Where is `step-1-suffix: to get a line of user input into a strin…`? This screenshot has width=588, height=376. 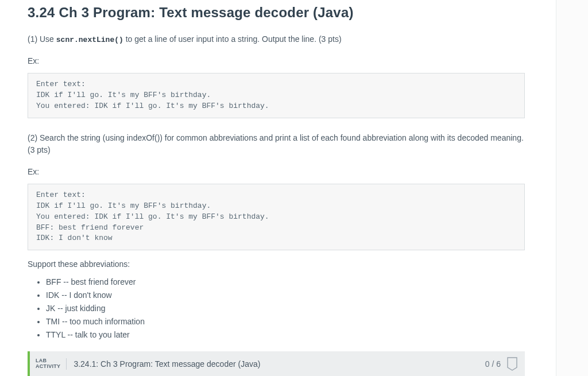 step-1-suffix: to get a line of user input into a strin… is located at coordinates (233, 39).